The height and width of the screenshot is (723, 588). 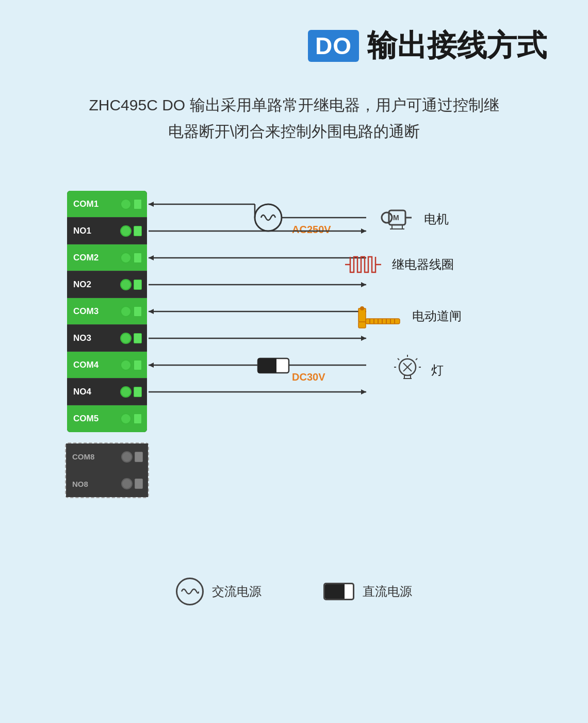 I want to click on connector-com2, so click(x=131, y=258).